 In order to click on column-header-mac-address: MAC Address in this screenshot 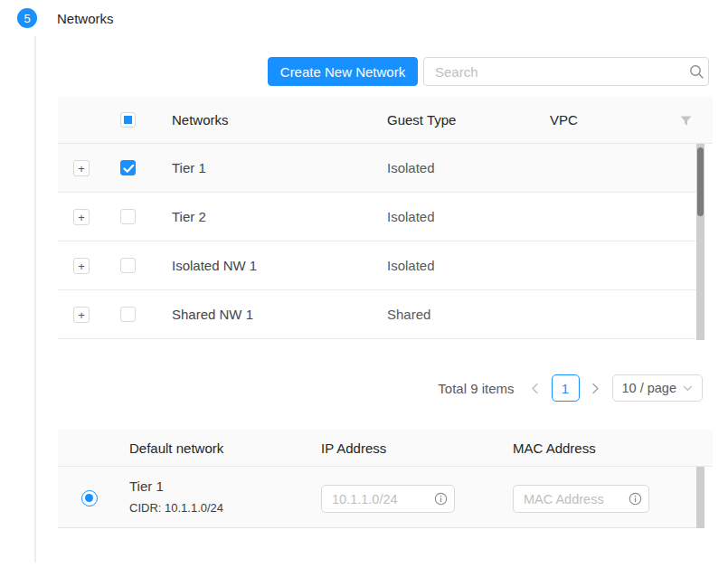, I will do `click(554, 448)`.